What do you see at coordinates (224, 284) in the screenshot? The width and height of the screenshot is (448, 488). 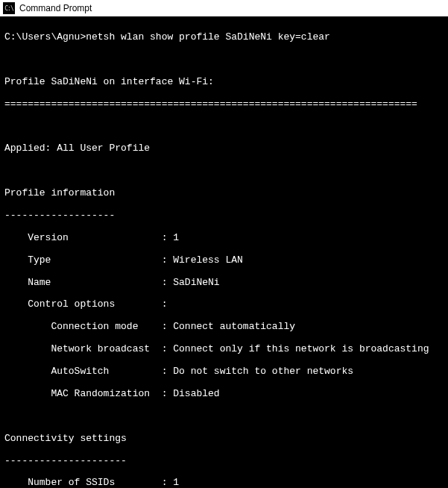 I see `row-name: Name : SaDiNeNi` at bounding box center [224, 284].